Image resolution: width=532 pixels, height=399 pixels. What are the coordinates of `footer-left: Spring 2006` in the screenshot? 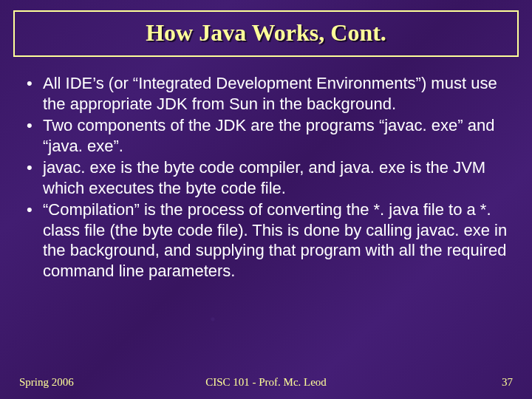 It's located at (102, 383).